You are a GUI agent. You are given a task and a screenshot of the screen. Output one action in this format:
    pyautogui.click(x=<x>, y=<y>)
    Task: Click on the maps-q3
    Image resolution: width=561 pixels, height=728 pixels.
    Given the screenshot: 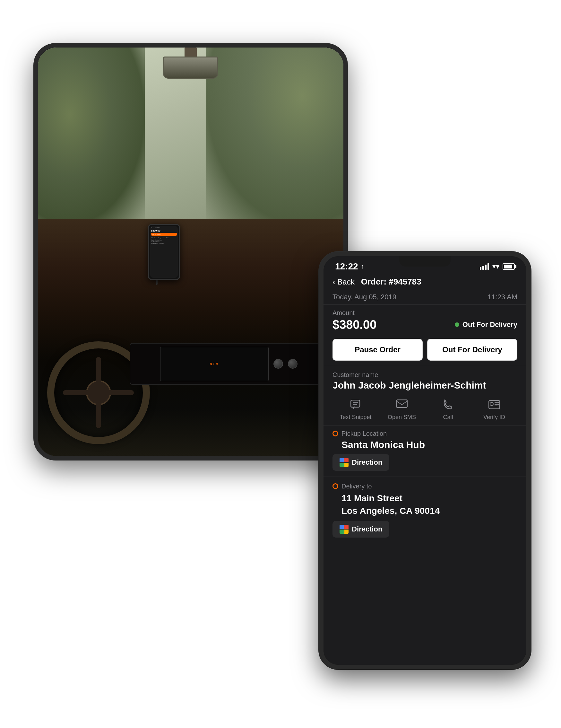 What is the action you would take?
    pyautogui.click(x=342, y=465)
    